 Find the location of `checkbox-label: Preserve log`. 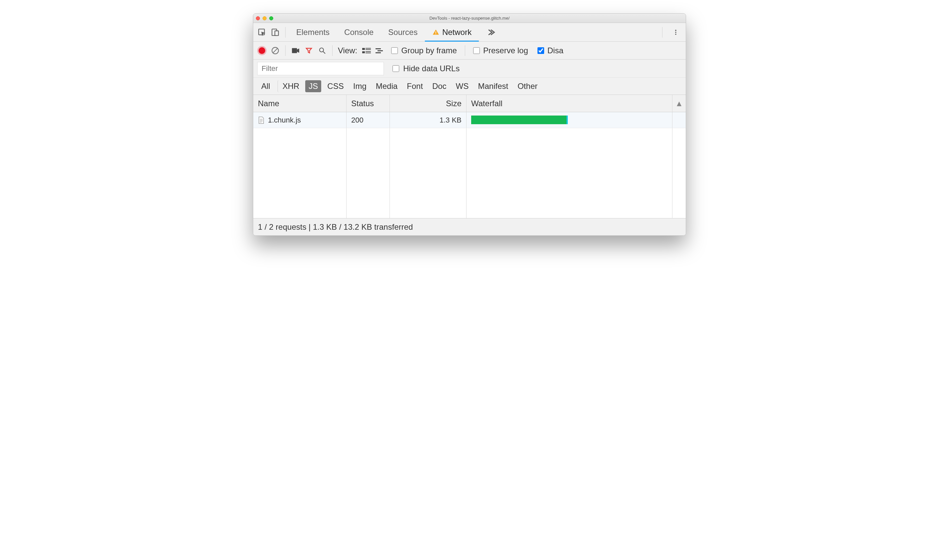

checkbox-label: Preserve log is located at coordinates (506, 51).